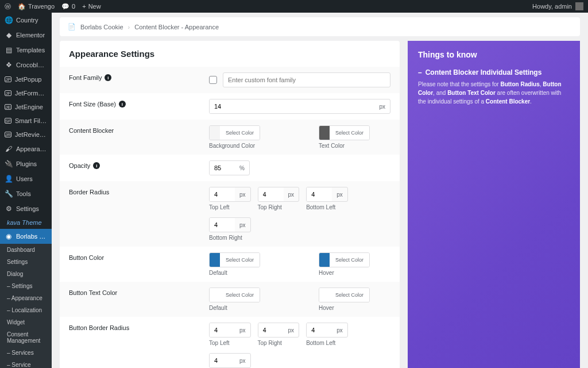  Describe the element at coordinates (230, 168) in the screenshot. I see `row-opacity: Opacityi %` at that location.